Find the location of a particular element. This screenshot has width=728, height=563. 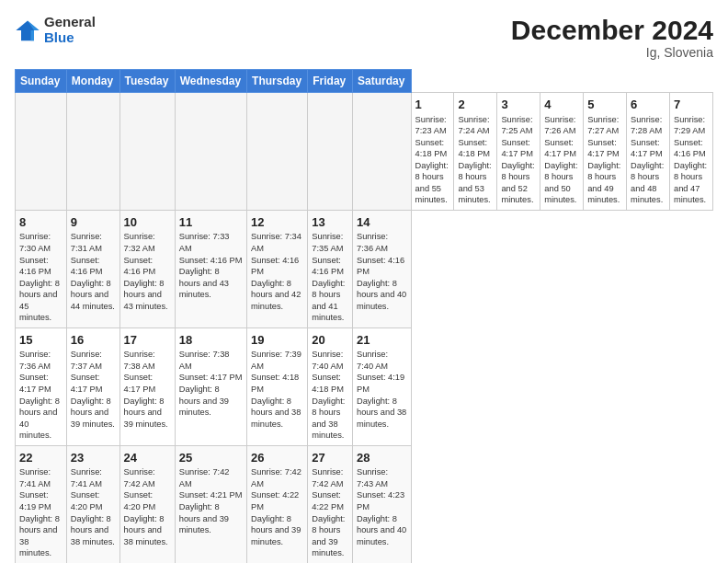

calendar-cell: 11Sunrise: 7:33 AMSunset: 4:16 PMDayligh… is located at coordinates (210, 269).